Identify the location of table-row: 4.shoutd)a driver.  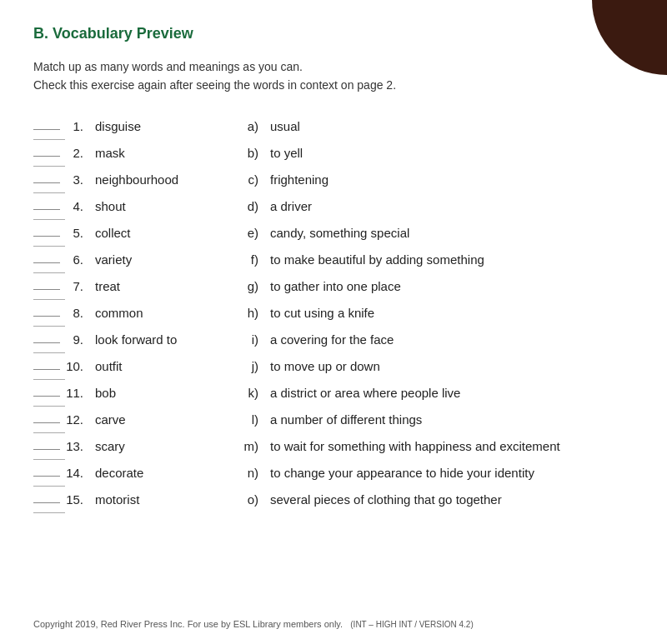
(334, 207).